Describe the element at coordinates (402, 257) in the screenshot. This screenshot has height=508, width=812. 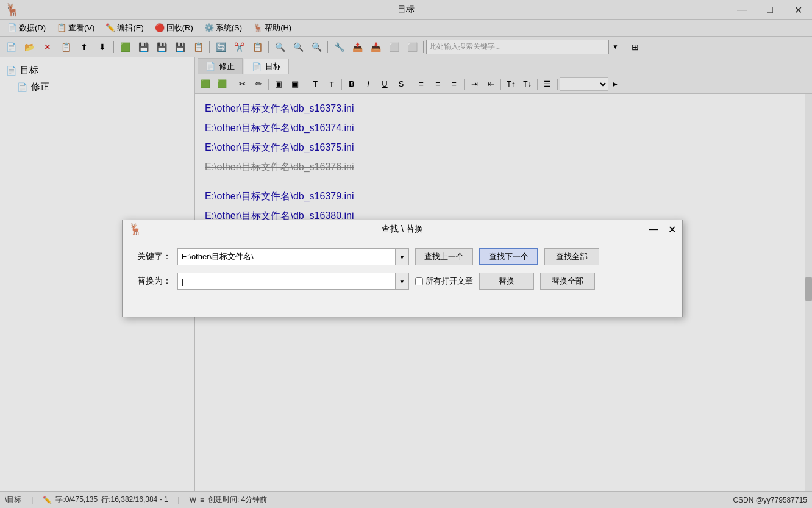
I see `keyword-row: 关键字： ▼ 查找上一个 查找下一个 查找全部` at that location.